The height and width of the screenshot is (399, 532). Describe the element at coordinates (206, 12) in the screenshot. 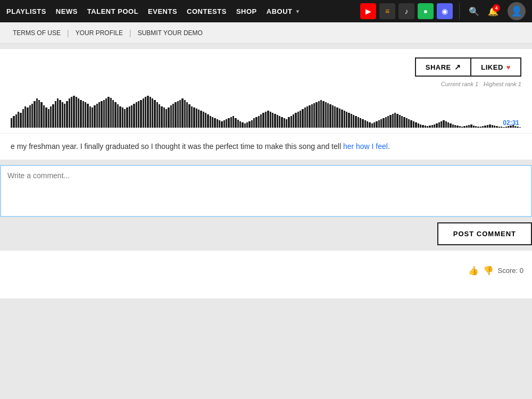

I see `nav-item-contests: CONTESTS` at that location.